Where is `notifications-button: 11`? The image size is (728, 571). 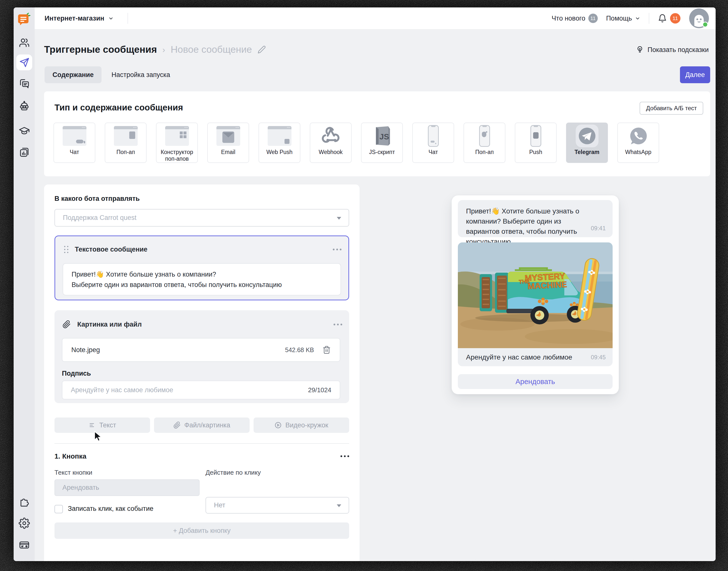 notifications-button: 11 is located at coordinates (669, 18).